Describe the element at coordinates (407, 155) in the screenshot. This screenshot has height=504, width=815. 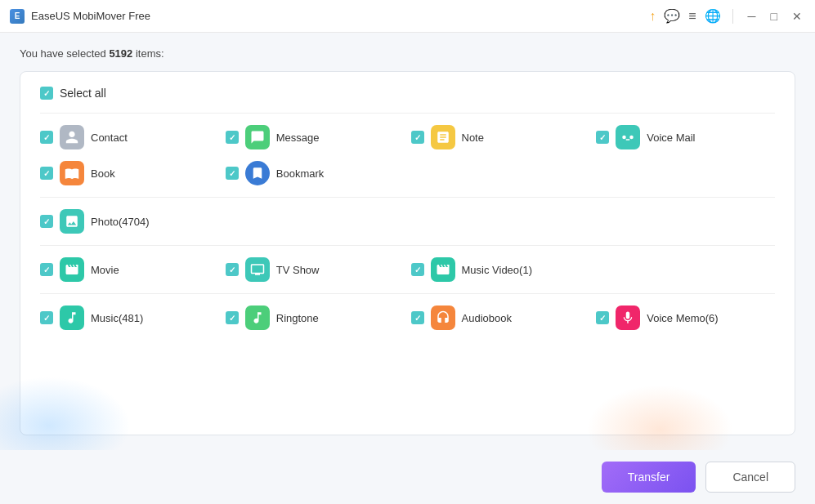
I see `info-grid: Contact Message Note` at that location.